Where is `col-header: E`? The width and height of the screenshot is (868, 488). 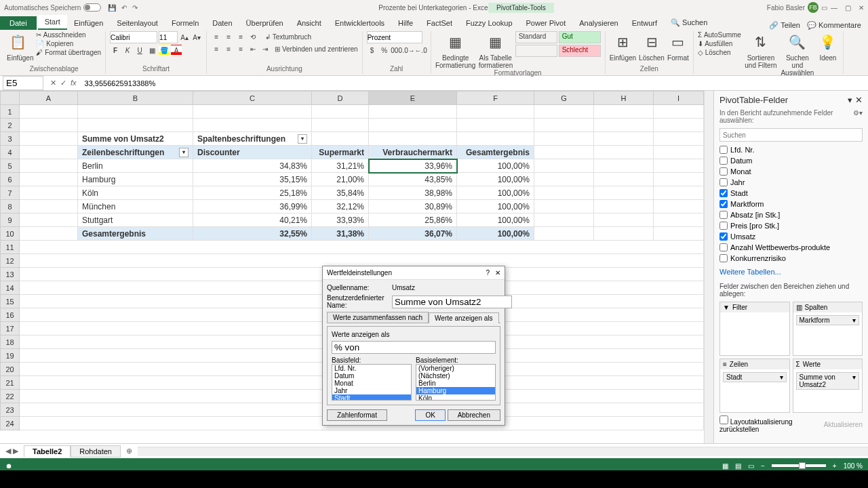
col-header: E is located at coordinates (413, 98).